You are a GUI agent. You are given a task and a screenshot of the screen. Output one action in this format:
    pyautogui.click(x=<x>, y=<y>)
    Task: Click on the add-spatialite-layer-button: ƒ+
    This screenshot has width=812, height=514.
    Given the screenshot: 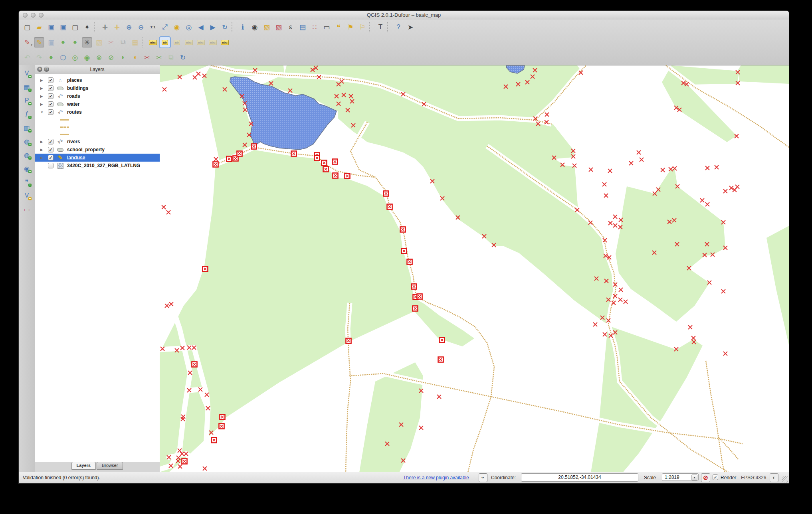 What is the action you would take?
    pyautogui.click(x=27, y=114)
    